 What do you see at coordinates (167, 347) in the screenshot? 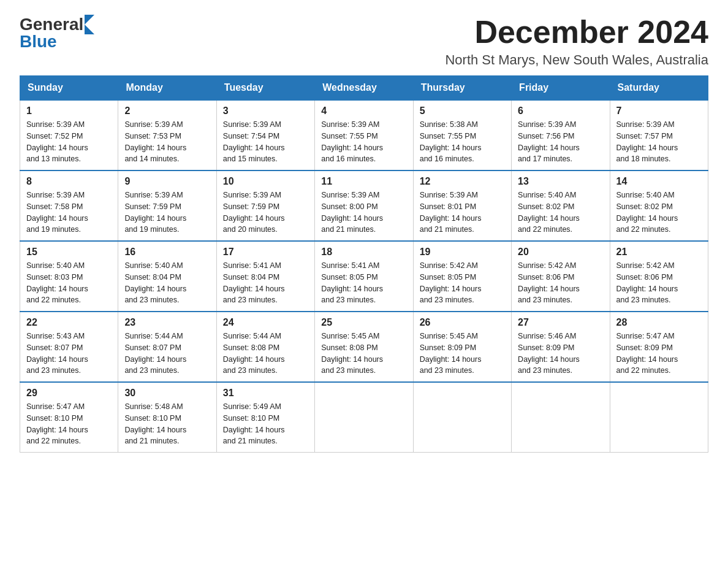
I see `day-cell: 23 Sunrise: 5:44 AM Sunset: 8:07 PM Dayl…` at bounding box center [167, 347].